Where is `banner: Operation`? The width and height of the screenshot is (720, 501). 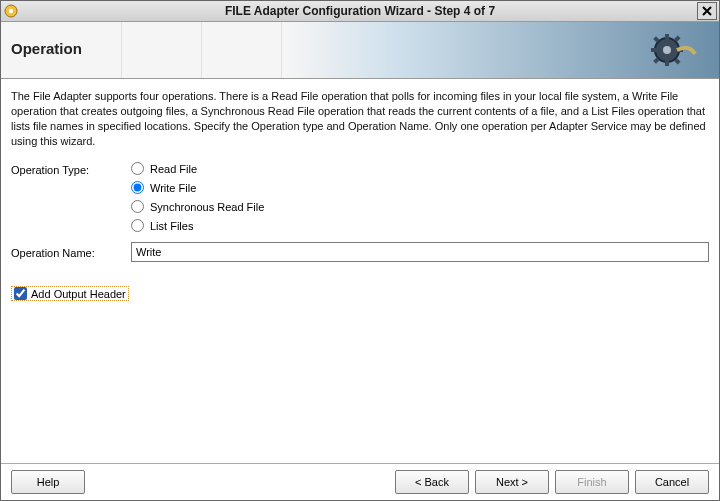
banner: Operation is located at coordinates (360, 50).